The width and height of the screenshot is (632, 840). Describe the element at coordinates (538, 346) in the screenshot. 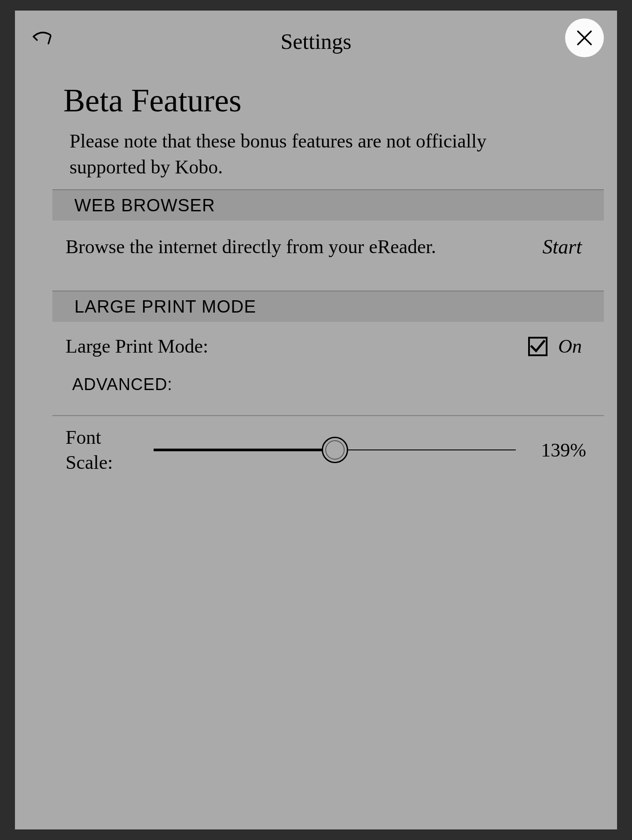

I see `large-print-mode-checkbox` at that location.